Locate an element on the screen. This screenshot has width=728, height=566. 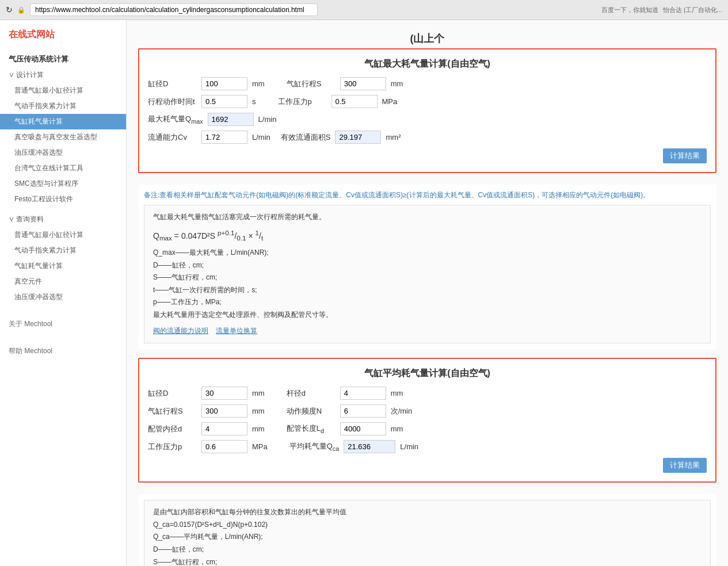
avg-qca-unit: L/min is located at coordinates (409, 446).